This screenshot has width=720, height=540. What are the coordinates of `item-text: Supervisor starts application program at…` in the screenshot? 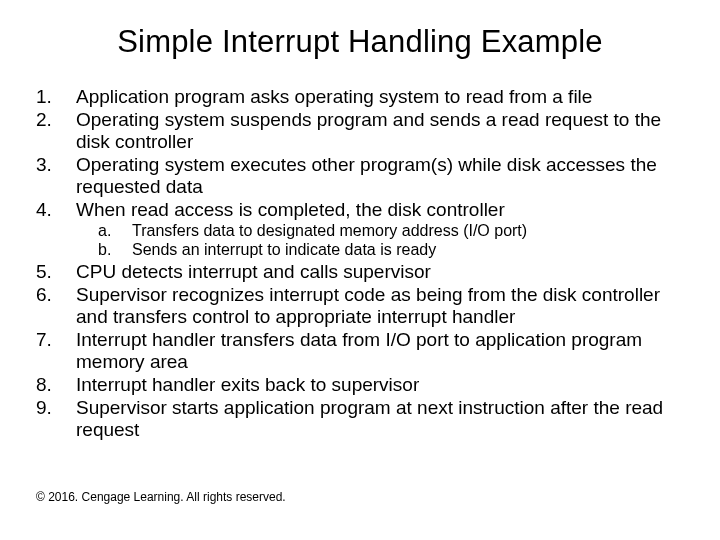 It's located at (380, 419).